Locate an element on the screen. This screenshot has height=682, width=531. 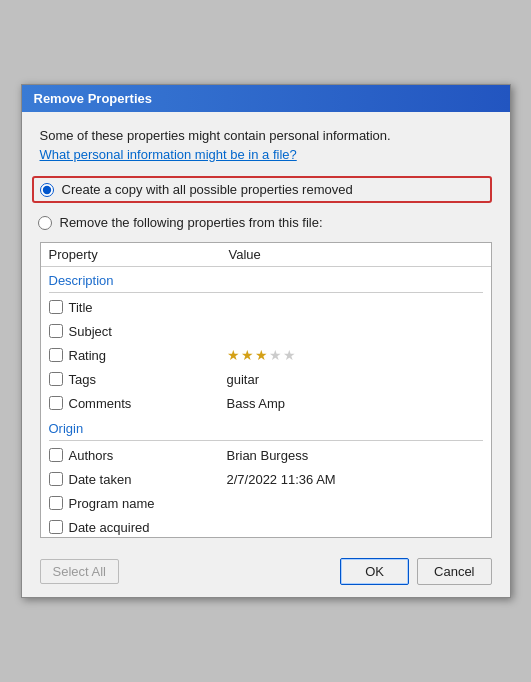
option1-radio-container: Create a copy with all possible properti… is located at coordinates (262, 190).